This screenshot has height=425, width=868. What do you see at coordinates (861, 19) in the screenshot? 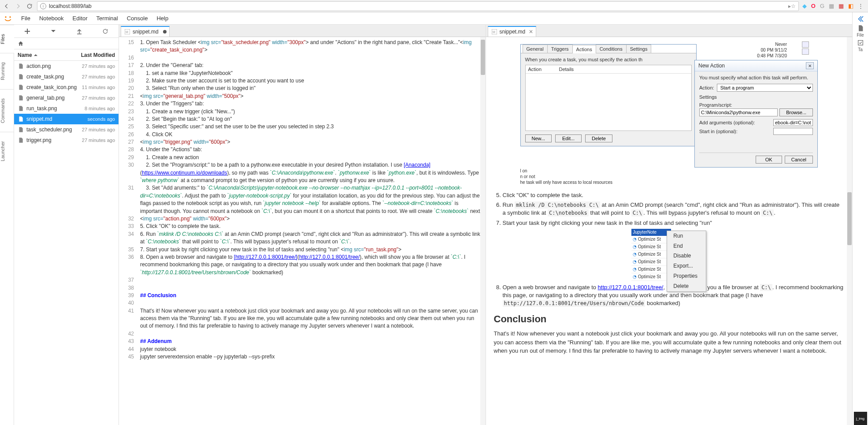
I see `expand-icon` at bounding box center [861, 19].